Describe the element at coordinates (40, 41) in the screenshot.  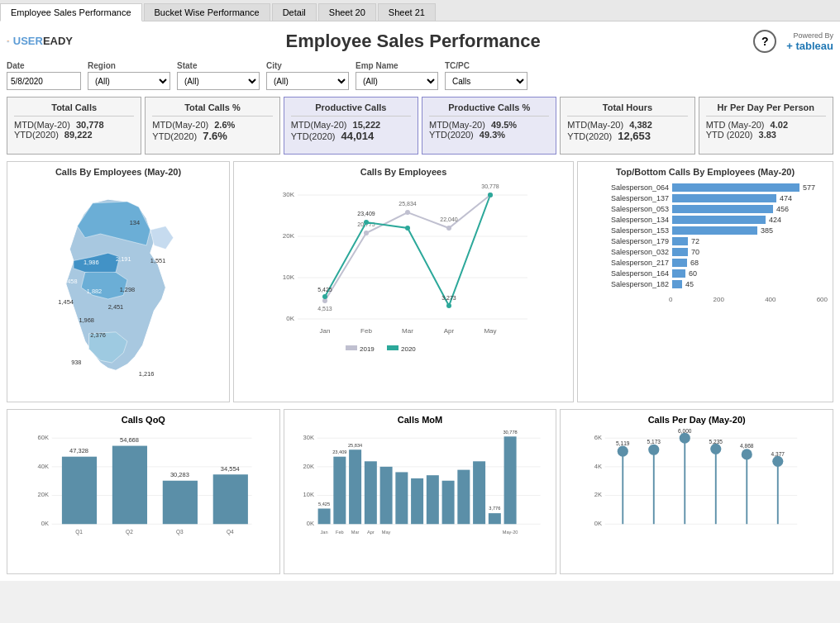
I see `logo: USEREADY` at that location.